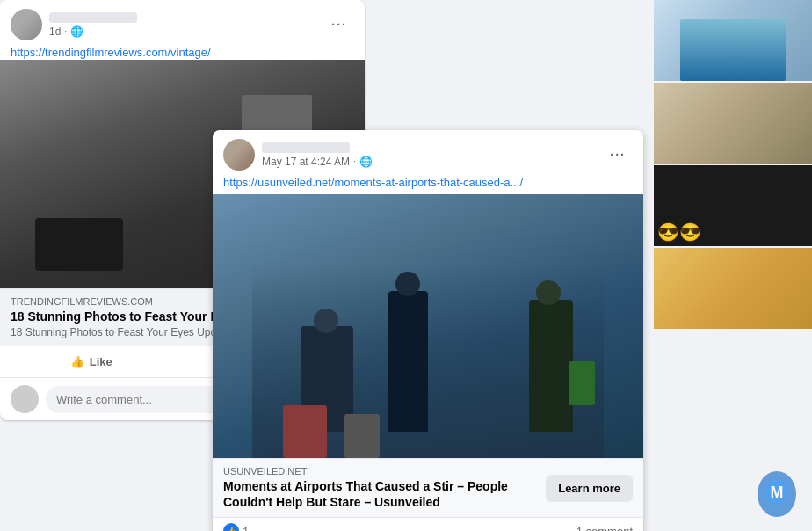 Image resolution: width=812 pixels, height=531 pixels. What do you see at coordinates (317, 162) in the screenshot?
I see `front-post-time: May 17 at 4:24 AM · 🌐` at bounding box center [317, 162].